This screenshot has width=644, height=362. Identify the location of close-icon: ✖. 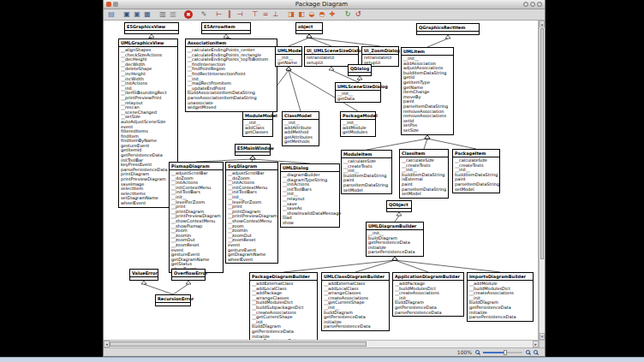
(188, 15).